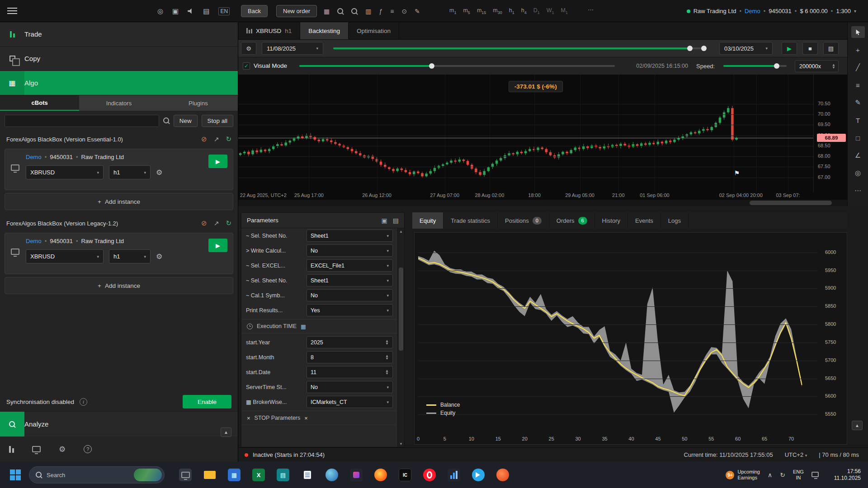  Describe the element at coordinates (503, 475) in the screenshot. I see `rust-app-icon` at that location.